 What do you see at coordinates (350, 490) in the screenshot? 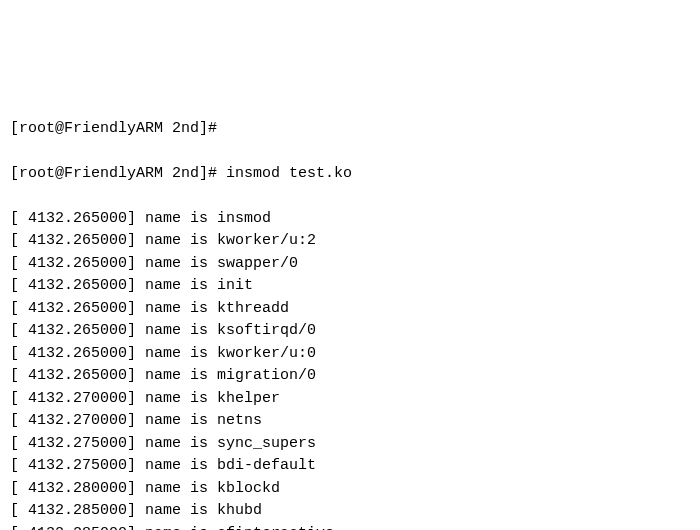
I see `kernel-log-line: [ 4132.280000] name is kblockd` at bounding box center [350, 490].